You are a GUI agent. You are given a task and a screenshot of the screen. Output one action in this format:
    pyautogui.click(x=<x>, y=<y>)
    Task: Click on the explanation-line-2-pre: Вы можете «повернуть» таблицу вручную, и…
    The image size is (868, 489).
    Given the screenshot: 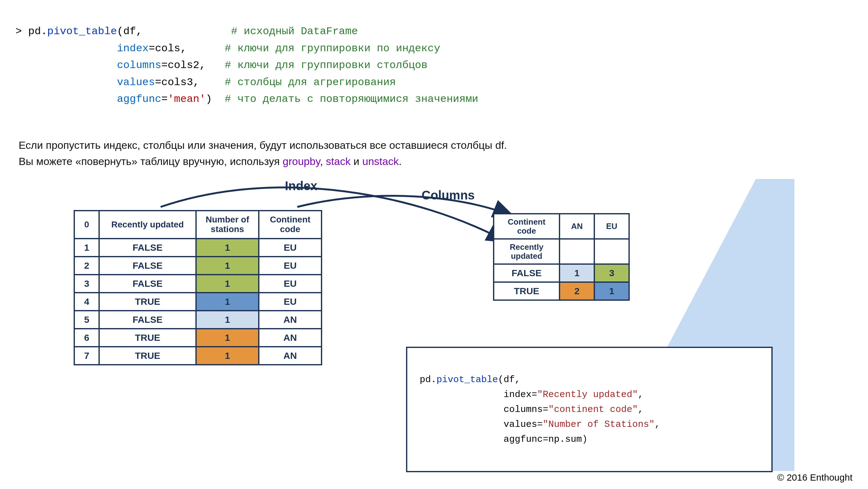 What is the action you would take?
    pyautogui.click(x=151, y=161)
    